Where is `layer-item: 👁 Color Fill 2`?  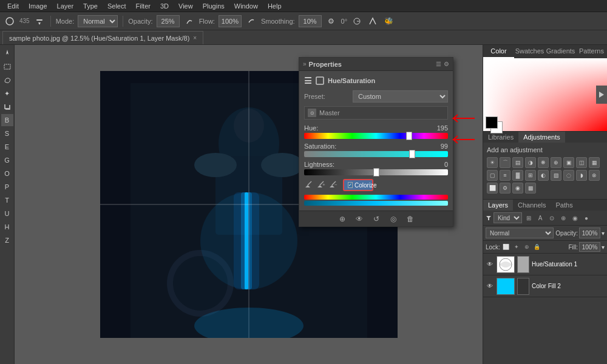
layer-item: 👁 Color Fill 2 is located at coordinates (545, 286).